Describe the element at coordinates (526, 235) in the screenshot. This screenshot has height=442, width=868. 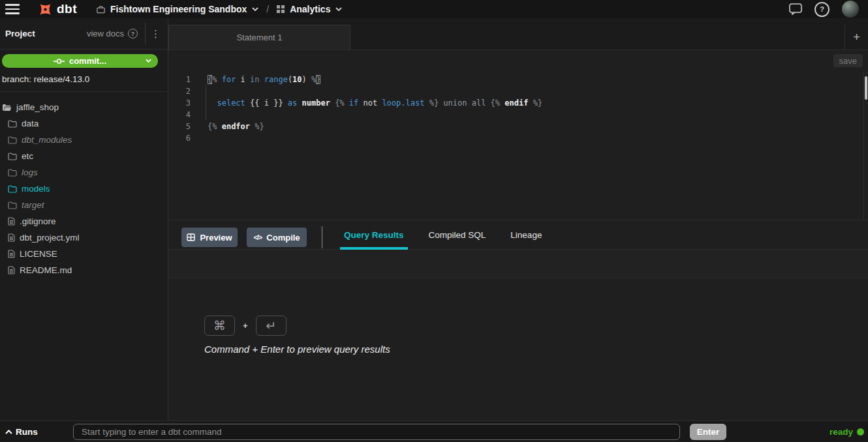
I see `tab-lineage: Lineage` at that location.